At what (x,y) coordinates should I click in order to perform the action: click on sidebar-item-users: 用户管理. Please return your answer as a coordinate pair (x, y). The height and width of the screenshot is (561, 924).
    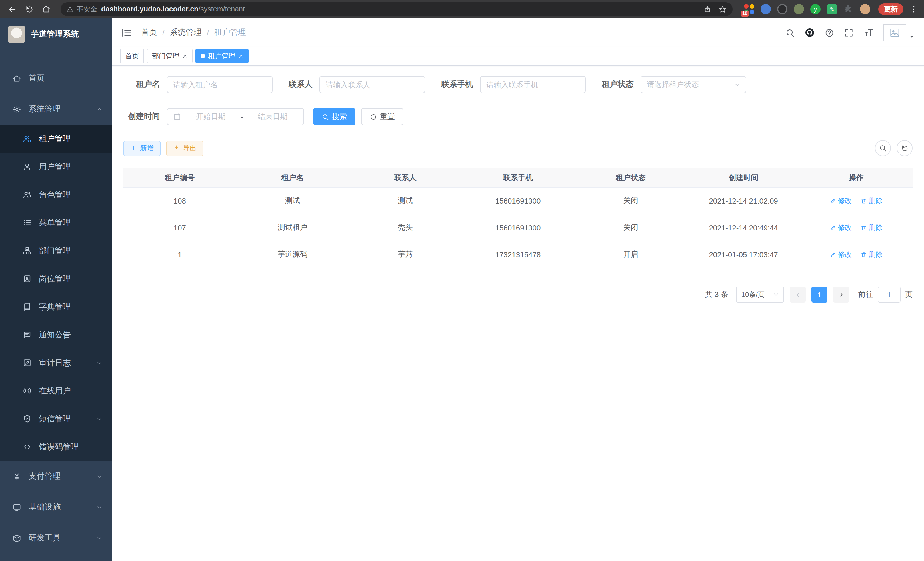
    Looking at the image, I should click on (56, 167).